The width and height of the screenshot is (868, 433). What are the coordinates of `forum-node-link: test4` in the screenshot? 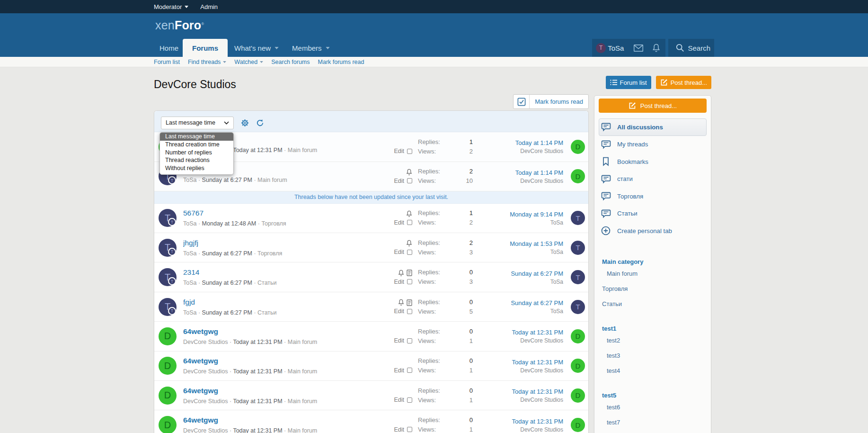 It's located at (653, 371).